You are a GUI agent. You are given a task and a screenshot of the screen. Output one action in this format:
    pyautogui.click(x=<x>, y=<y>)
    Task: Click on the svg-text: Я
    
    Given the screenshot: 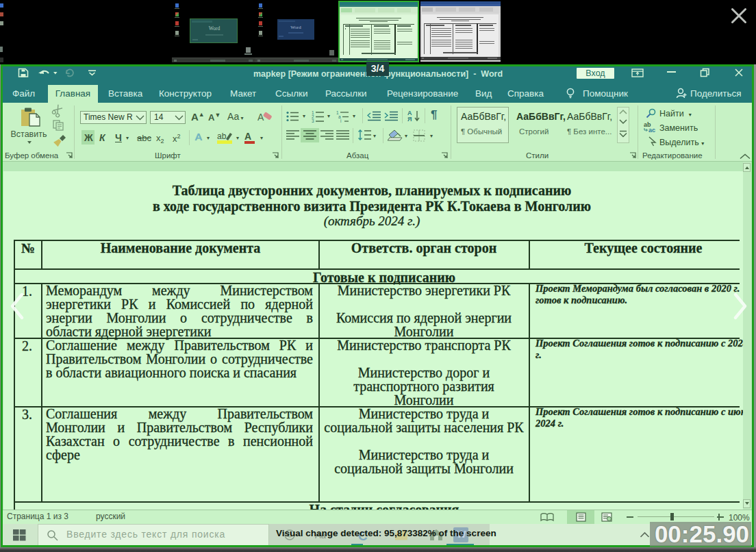 What is the action you would take?
    pyautogui.click(x=410, y=119)
    